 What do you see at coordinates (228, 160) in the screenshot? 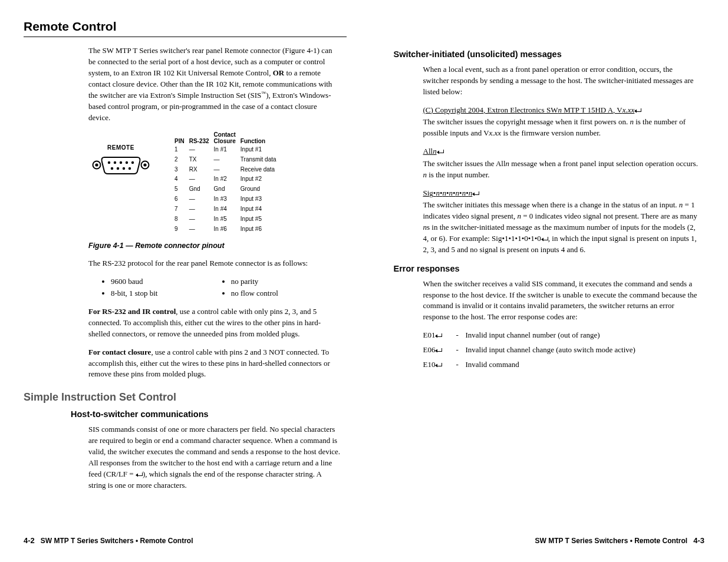
I see `table-row: 2TX—Transmit data` at bounding box center [228, 160].